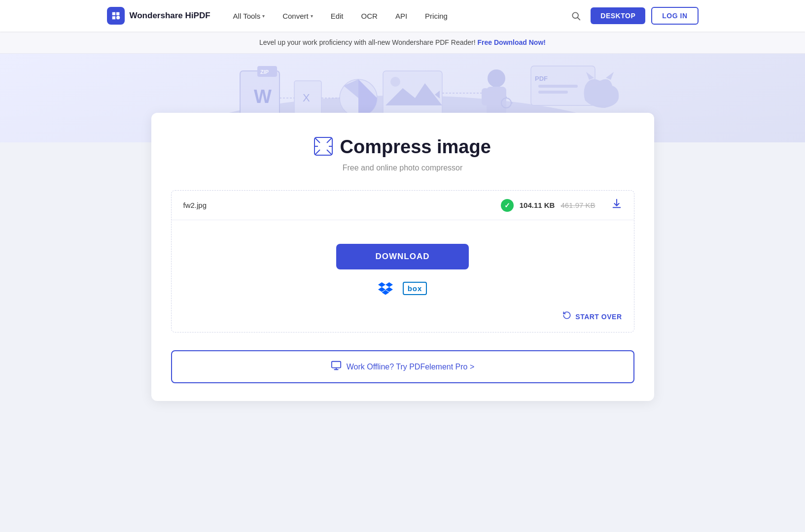 Image resolution: width=805 pixels, height=532 pixels. Describe the element at coordinates (264, 72) in the screenshot. I see `svg-text: ZIP` at that location.